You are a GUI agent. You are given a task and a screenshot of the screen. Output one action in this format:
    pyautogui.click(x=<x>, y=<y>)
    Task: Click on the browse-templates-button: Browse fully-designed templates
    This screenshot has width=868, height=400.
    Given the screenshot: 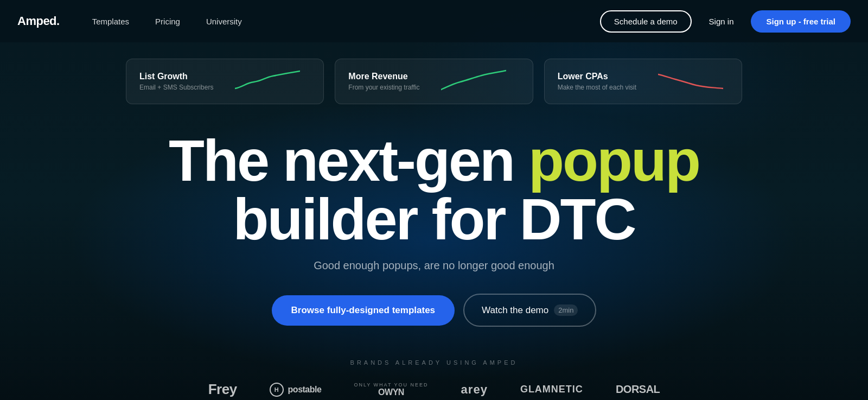 What is the action you would take?
    pyautogui.click(x=363, y=310)
    